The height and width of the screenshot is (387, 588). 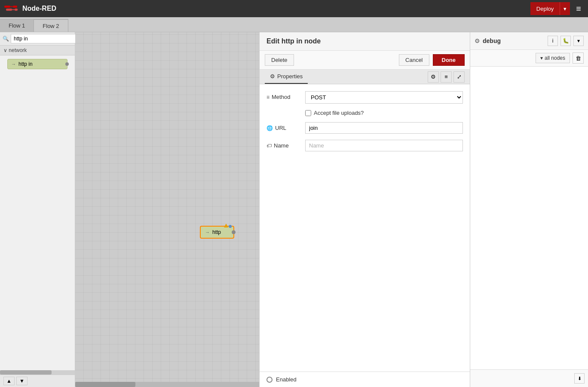 What do you see at coordinates (384, 145) in the screenshot?
I see `name-input` at bounding box center [384, 145].